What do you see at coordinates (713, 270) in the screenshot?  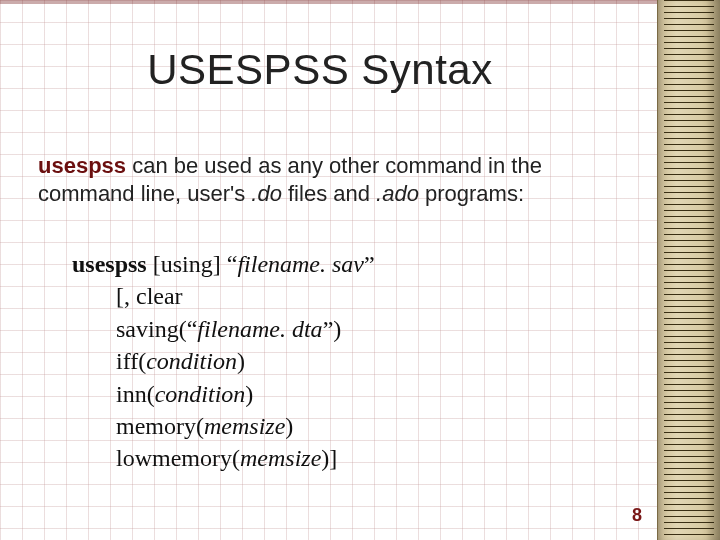 I see `ruler-shade` at bounding box center [713, 270].